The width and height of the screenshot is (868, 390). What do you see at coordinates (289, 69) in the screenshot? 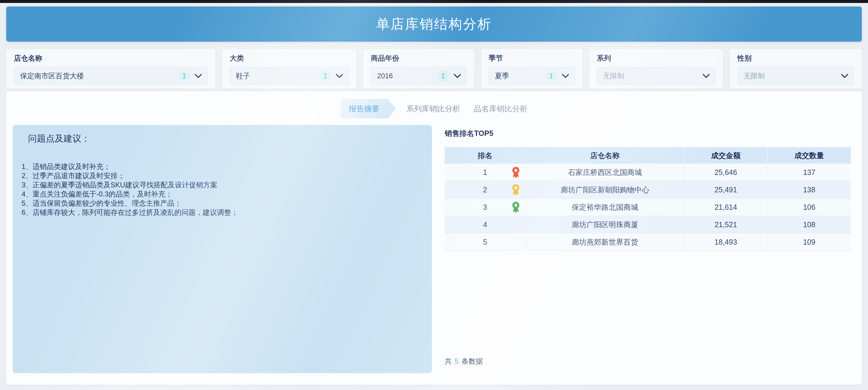
I see `filter-card-category: 大类 鞋子 1` at bounding box center [289, 69].